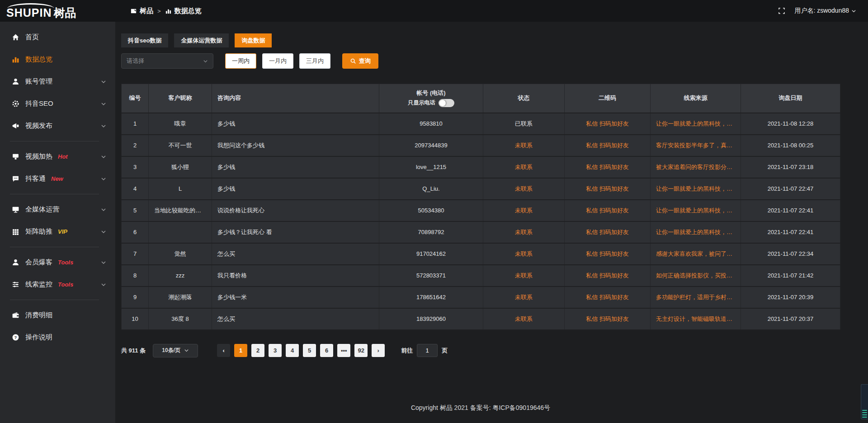  Describe the element at coordinates (481, 211) in the screenshot. I see `table-row: 5当地比较能吃的一位美女说说价格让我死心50534380未联系私信 扫码加好友让…` at that location.